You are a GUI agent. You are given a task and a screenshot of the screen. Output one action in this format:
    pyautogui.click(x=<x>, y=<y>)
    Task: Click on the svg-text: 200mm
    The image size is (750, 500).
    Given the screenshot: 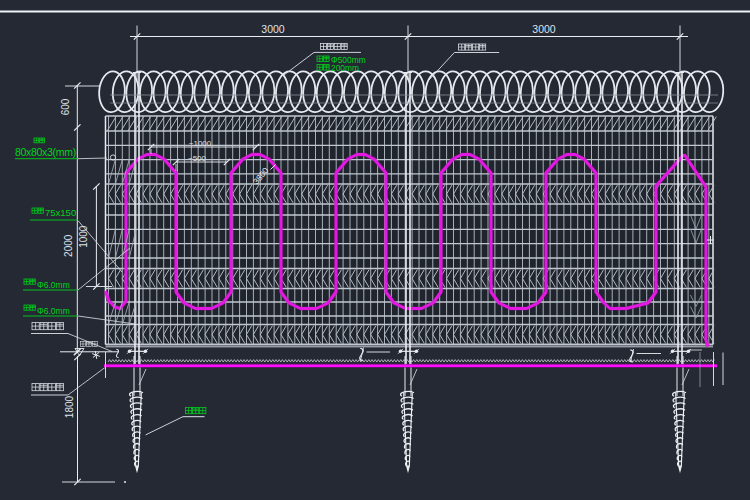 What is the action you would take?
    pyautogui.click(x=345, y=68)
    